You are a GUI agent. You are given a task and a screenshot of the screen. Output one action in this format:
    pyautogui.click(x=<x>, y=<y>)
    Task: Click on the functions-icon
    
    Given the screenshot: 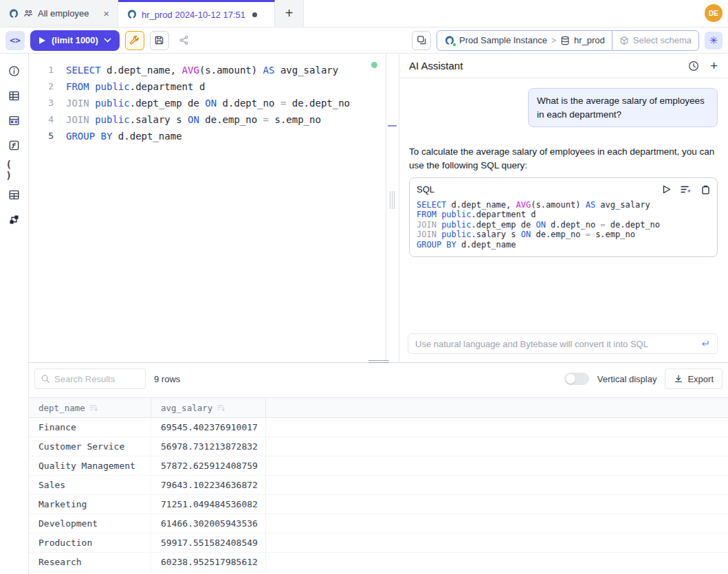 What is the action you would take?
    pyautogui.click(x=14, y=145)
    